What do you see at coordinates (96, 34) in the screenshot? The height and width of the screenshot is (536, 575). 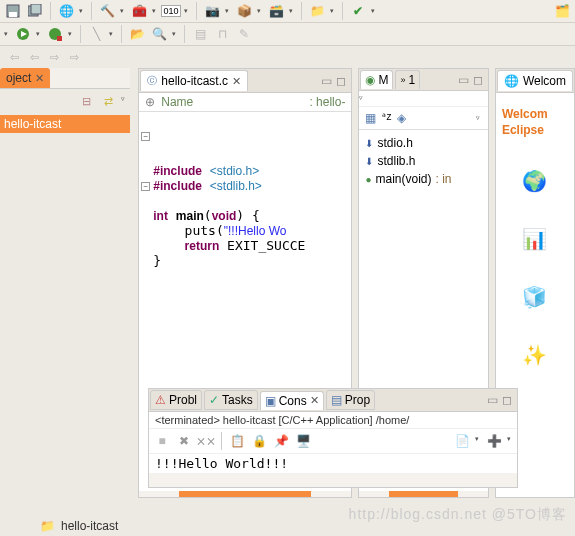 I see `wand-icon: ╲` at bounding box center [96, 34].